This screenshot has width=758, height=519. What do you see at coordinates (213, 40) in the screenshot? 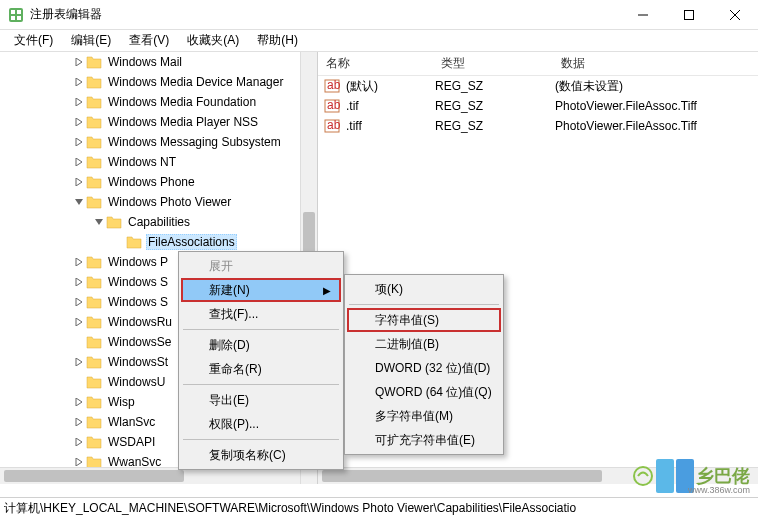
I see `menu-favorites: 收藏夹(A)` at bounding box center [213, 40].